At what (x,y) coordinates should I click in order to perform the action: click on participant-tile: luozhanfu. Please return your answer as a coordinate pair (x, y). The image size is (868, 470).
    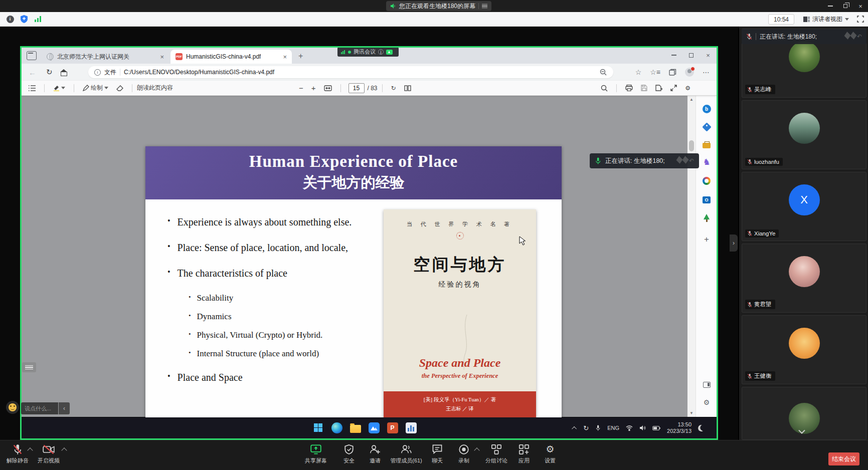
    Looking at the image, I should click on (804, 135).